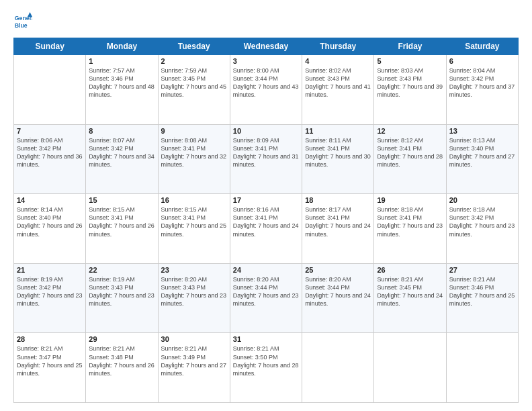 This screenshot has width=532, height=411. Describe the element at coordinates (339, 159) in the screenshot. I see `calendar-cell: 11Sunrise: 8:11 AMSunset: 3:41 PMDayligh…` at that location.